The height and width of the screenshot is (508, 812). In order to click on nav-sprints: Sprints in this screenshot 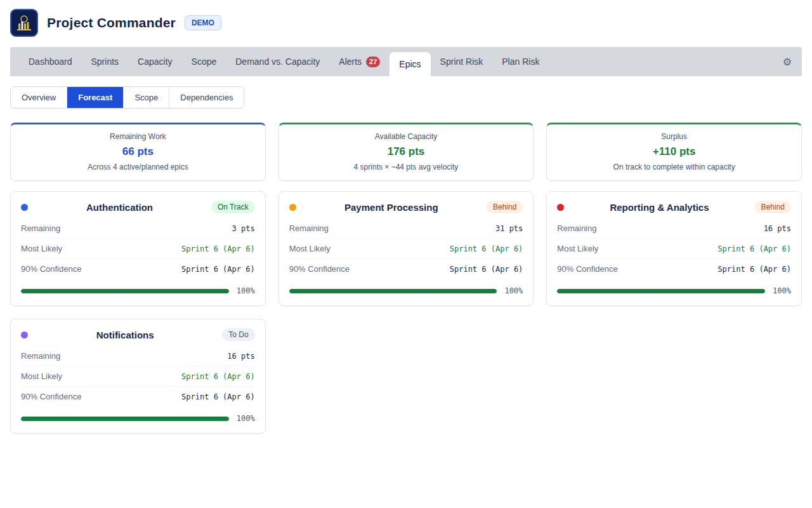, I will do `click(105, 62)`.